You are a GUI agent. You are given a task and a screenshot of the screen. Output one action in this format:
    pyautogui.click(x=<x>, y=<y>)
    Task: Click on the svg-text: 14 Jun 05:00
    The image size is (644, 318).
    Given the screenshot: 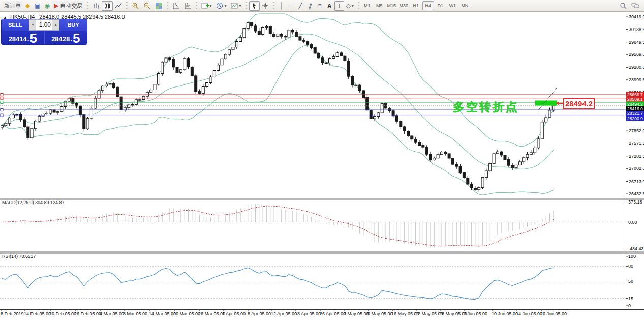 What is the action you would take?
    pyautogui.click(x=529, y=314)
    